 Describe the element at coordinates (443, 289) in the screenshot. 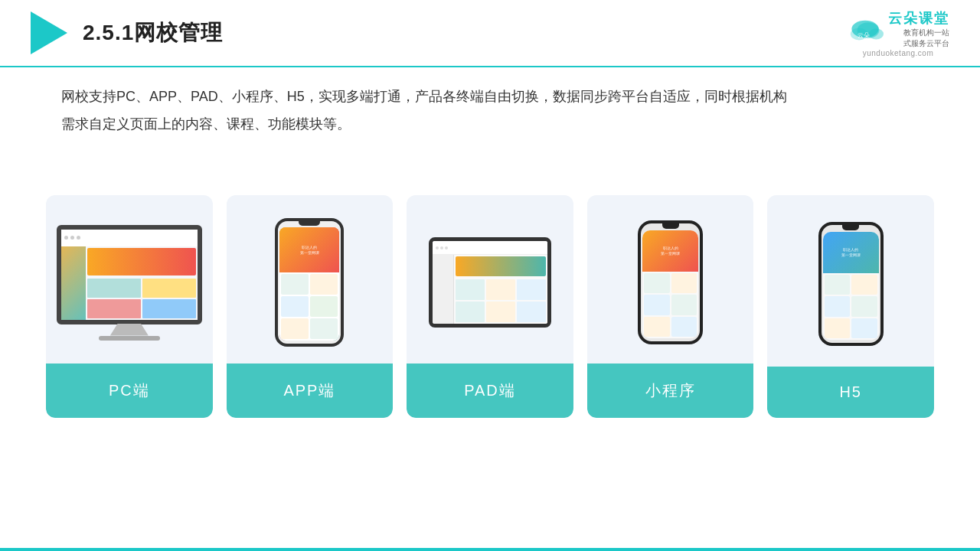

I see `tablet-sidebar` at that location.